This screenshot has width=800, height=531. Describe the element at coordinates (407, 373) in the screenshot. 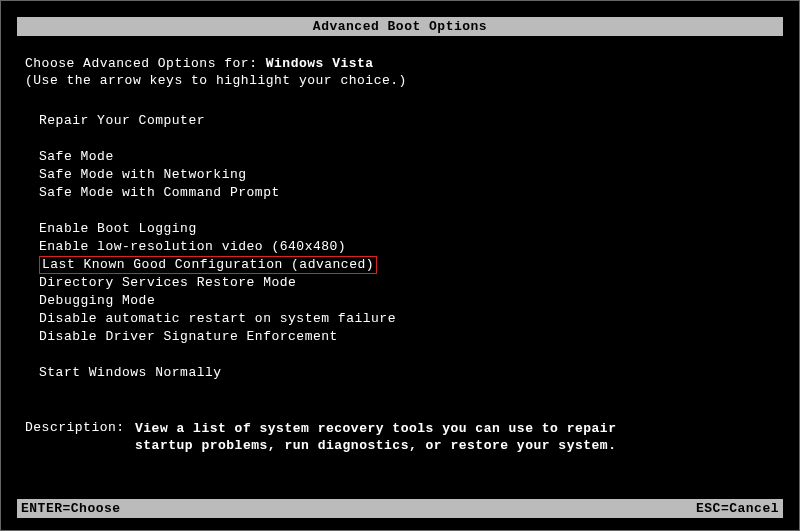

I see `menu-item-start-normally: Start Windows Normally` at that location.